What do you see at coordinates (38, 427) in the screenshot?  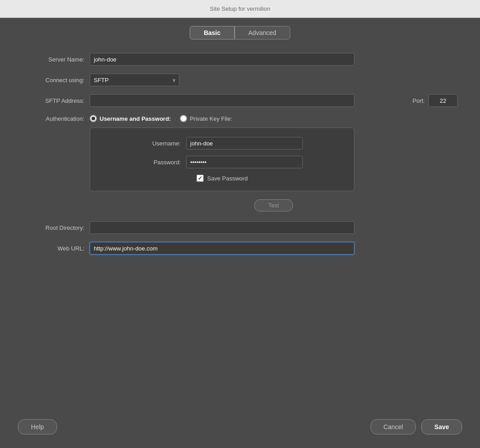 I see `help-button: Help` at bounding box center [38, 427].